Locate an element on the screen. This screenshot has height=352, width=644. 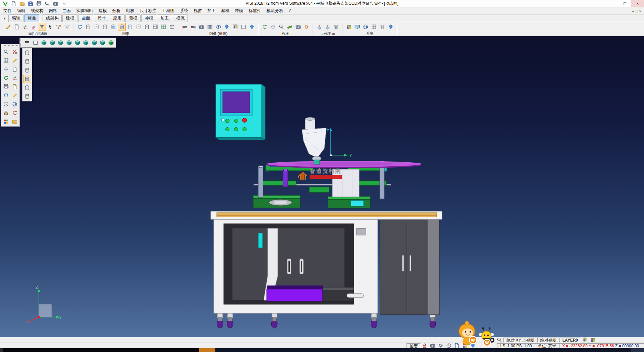
menu-item: 冲模 is located at coordinates (239, 11).